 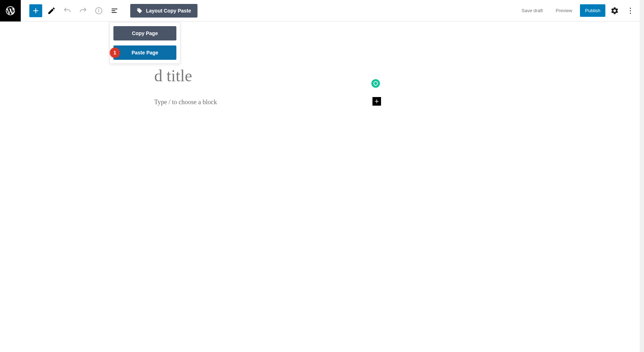 What do you see at coordinates (615, 11) in the screenshot?
I see `settings-button` at bounding box center [615, 11].